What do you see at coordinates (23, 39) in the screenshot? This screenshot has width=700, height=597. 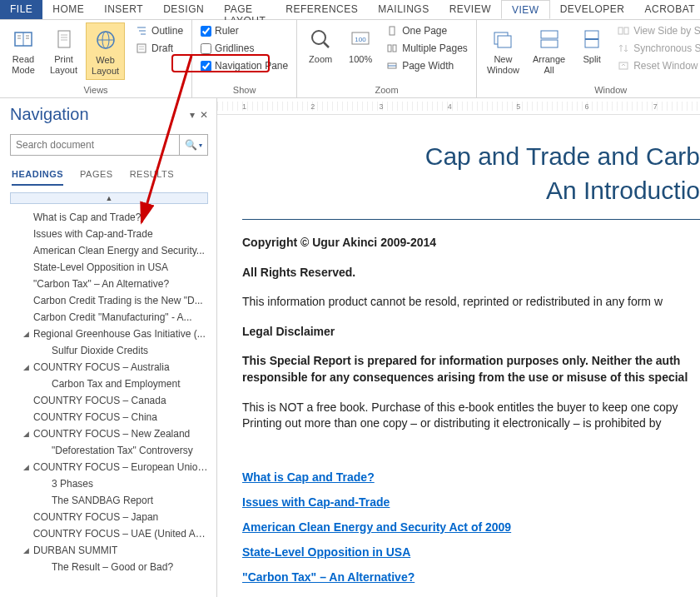 I see `read-mode-icon` at bounding box center [23, 39].